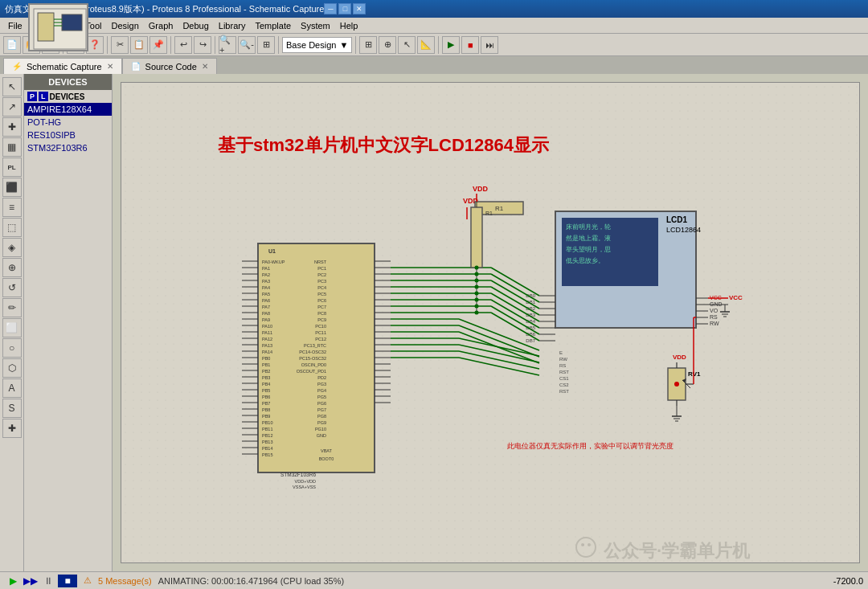 The height and width of the screenshot is (589, 868). Describe the element at coordinates (170, 66) in the screenshot. I see `tab-source: 📄 Source Code ✕` at that location.